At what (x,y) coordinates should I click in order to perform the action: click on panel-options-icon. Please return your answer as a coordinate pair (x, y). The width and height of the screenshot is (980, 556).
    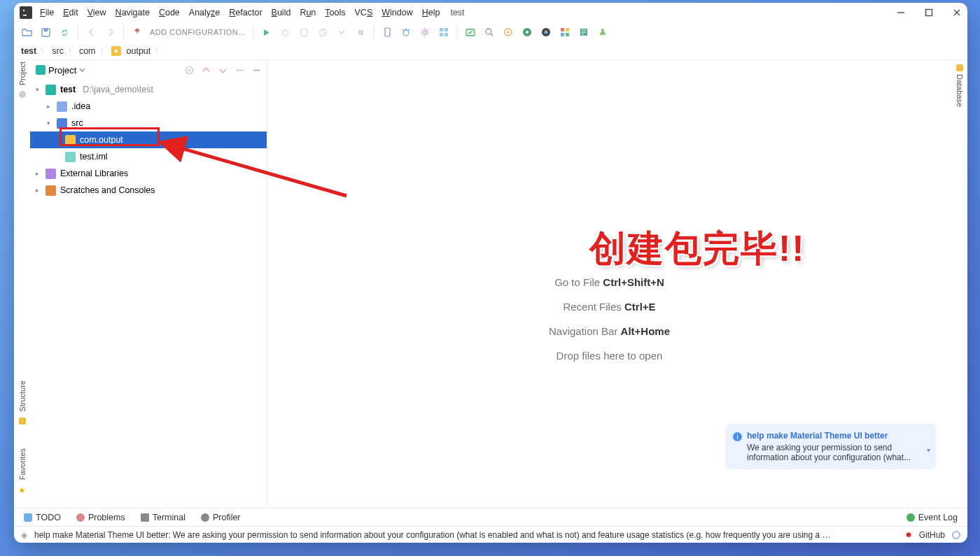
    Looking at the image, I should click on (239, 70).